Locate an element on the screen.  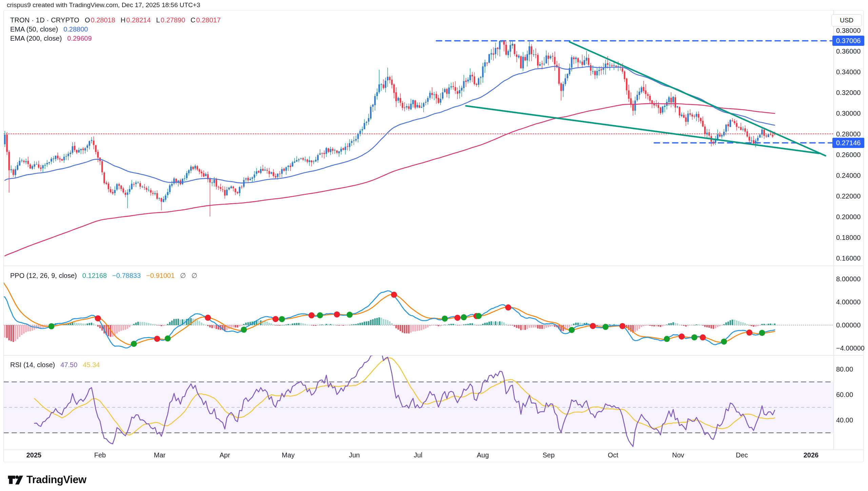
price-tick-label: 0.28000 is located at coordinates (848, 134).